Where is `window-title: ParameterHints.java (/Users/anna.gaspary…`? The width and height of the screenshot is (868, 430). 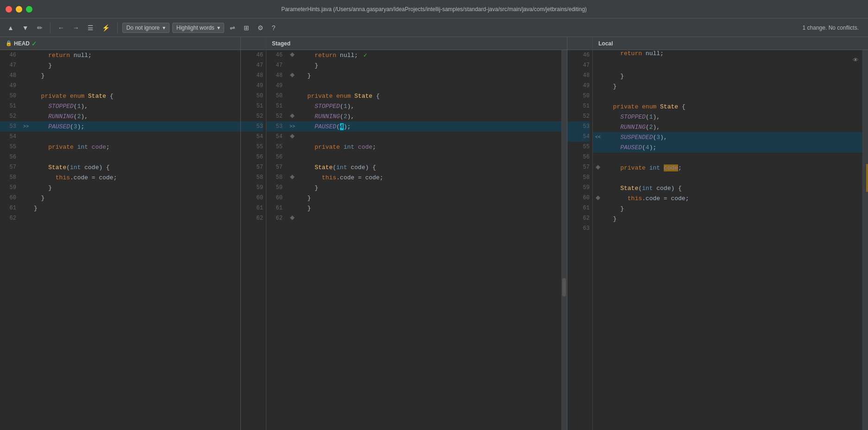
window-title: ParameterHints.java (/Users/anna.gaspary… is located at coordinates (434, 9).